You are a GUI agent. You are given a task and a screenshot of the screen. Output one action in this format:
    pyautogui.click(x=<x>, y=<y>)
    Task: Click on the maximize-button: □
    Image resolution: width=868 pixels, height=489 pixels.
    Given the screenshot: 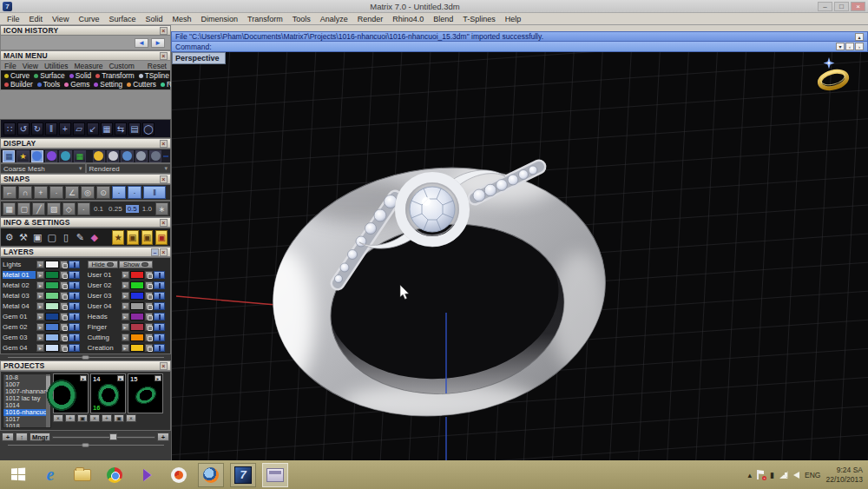 What is the action you would take?
    pyautogui.click(x=842, y=7)
    